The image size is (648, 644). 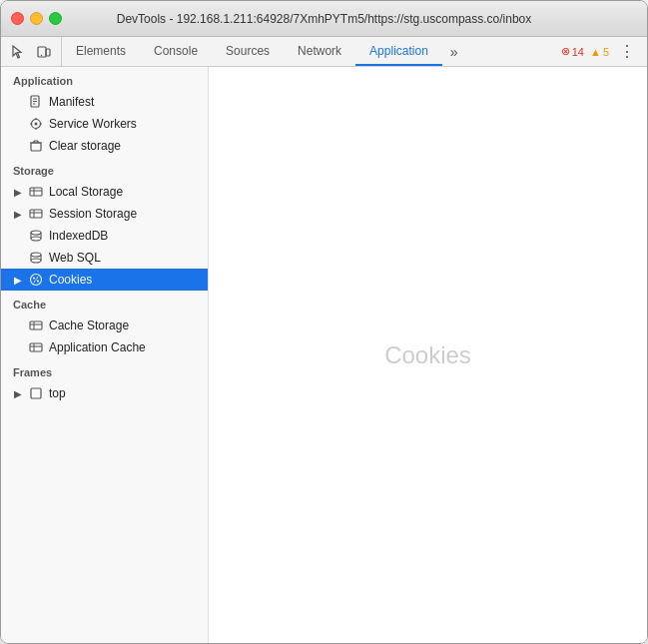 What do you see at coordinates (36, 236) in the screenshot?
I see `indexeddb-icon` at bounding box center [36, 236].